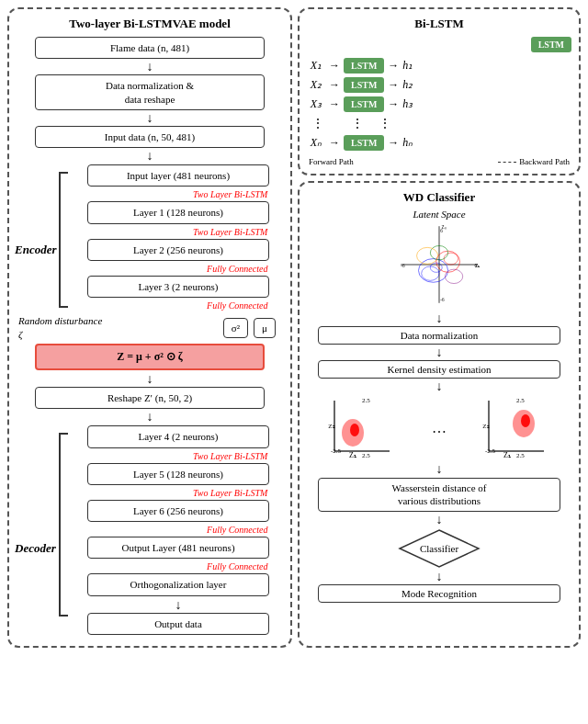 The width and height of the screenshot is (588, 724). What do you see at coordinates (439, 469) in the screenshot?
I see `wd-arrow4: ↓` at bounding box center [439, 469].